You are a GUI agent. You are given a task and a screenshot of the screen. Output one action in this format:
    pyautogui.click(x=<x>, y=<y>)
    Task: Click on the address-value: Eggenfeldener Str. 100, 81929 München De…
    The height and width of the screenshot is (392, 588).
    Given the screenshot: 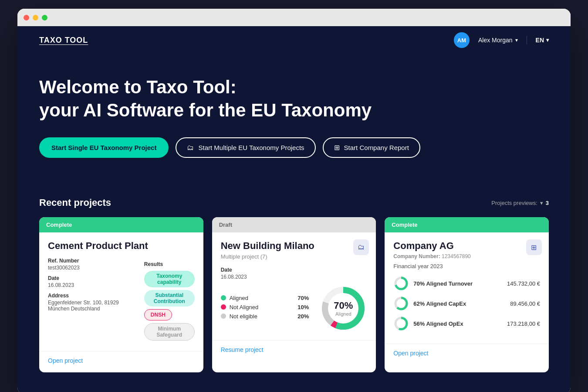 What is the action you would take?
    pyautogui.click(x=91, y=306)
    